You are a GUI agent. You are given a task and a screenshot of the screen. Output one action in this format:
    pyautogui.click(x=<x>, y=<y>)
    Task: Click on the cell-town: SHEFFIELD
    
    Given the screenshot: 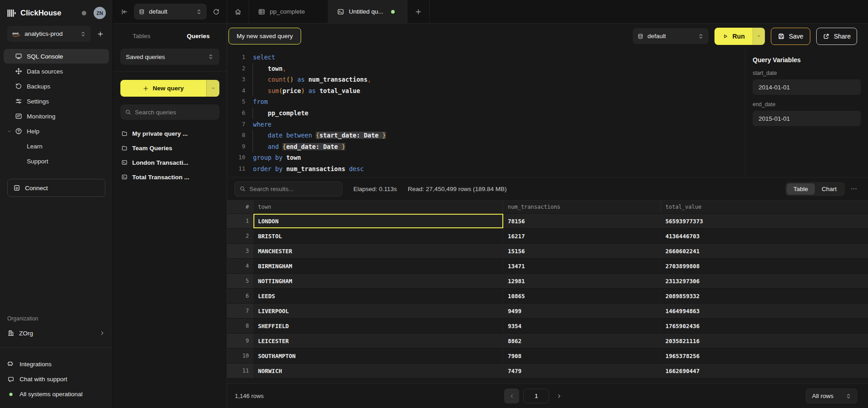 What is the action you would take?
    pyautogui.click(x=378, y=326)
    